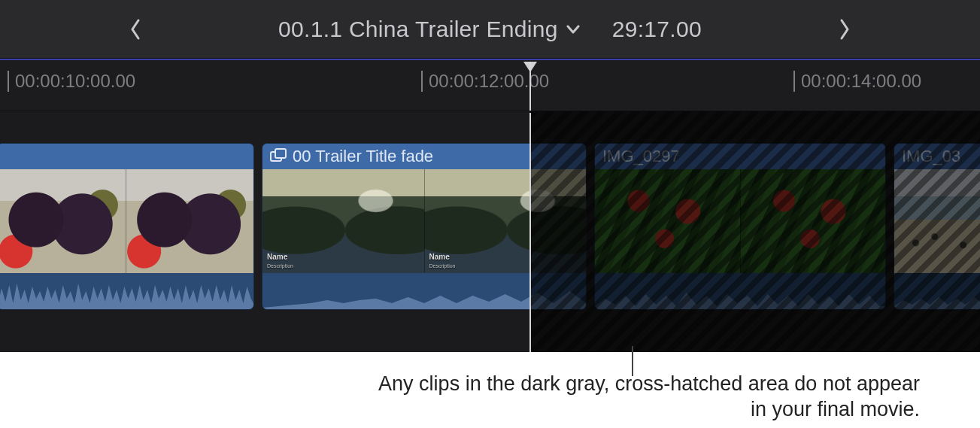 The height and width of the screenshot is (428, 980). I want to click on clip-titlebar: IMG_03, so click(937, 156).